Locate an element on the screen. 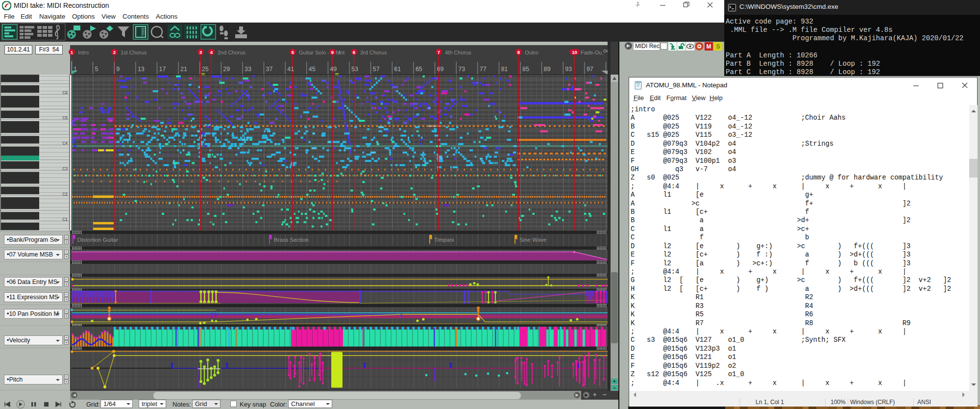 The image size is (980, 409). svg-text: C3 is located at coordinates (65, 169).